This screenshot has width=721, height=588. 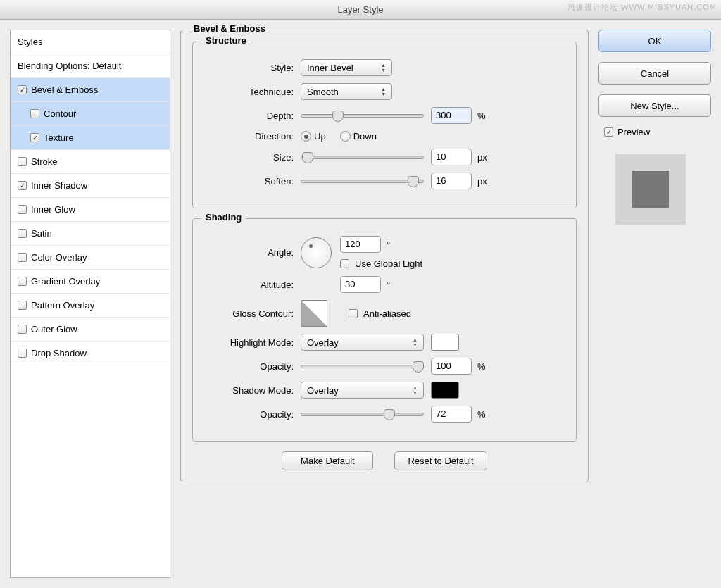 I want to click on window-title: Layer Style, so click(x=360, y=10).